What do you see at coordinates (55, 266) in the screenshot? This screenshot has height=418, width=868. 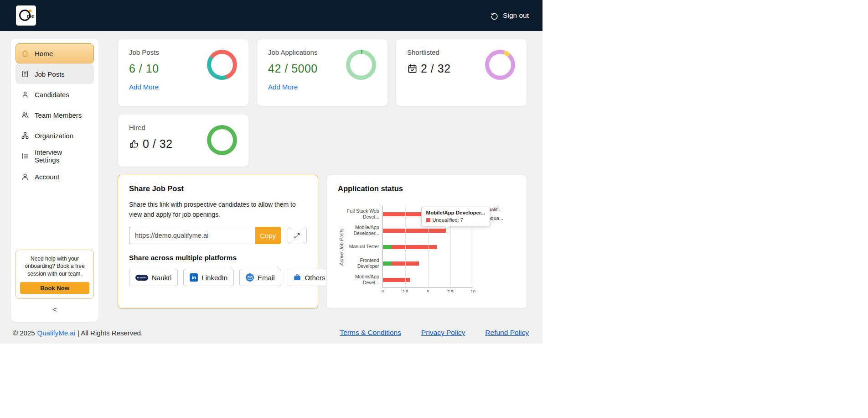 I see `help-text: Need help with your onboarding? Book a f…` at bounding box center [55, 266].